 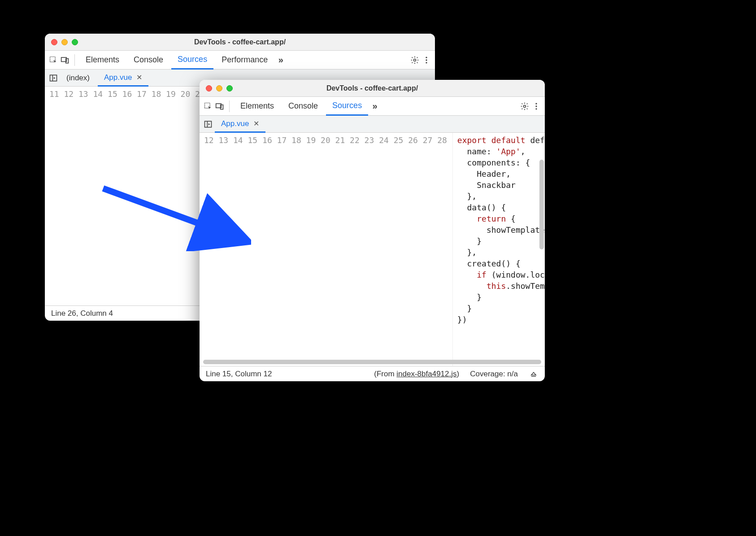 What do you see at coordinates (372, 106) in the screenshot?
I see `devtools-tab-strip: Elements Console Sources »` at bounding box center [372, 106].